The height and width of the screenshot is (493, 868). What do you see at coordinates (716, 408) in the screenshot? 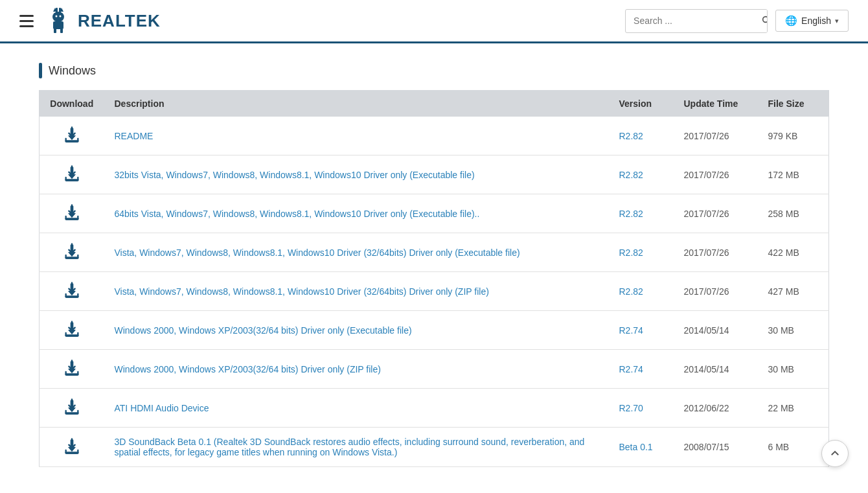
I see `update-time-cell: 2012/06/22` at bounding box center [716, 408].